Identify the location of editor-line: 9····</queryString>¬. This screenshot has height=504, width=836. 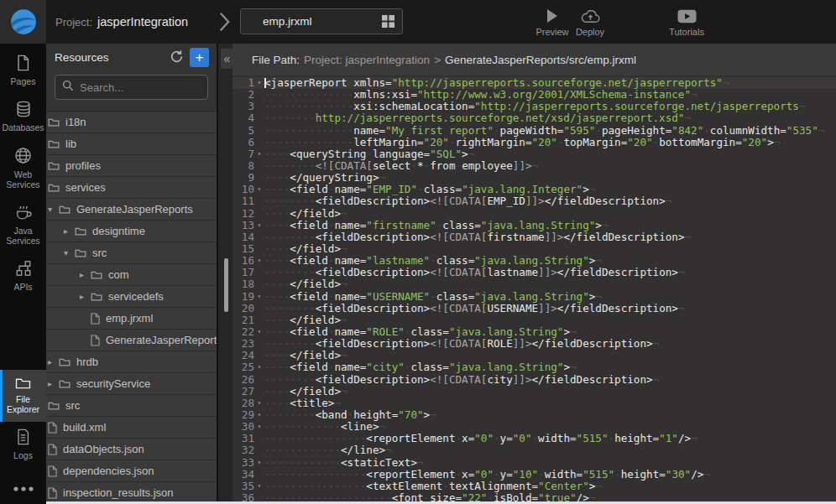
(534, 178).